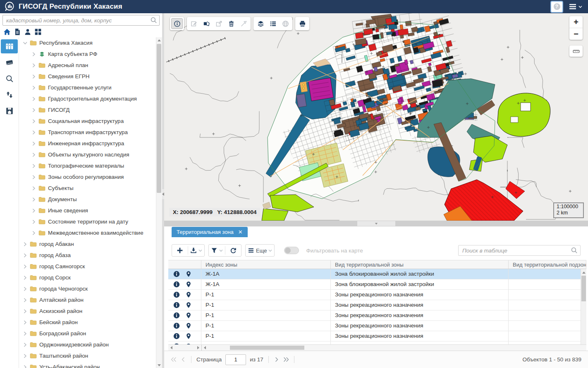 Image resolution: width=588 pixels, height=368 pixels. Describe the element at coordinates (420, 265) in the screenshot. I see `column-header: Вид территориальной зоны` at that location.